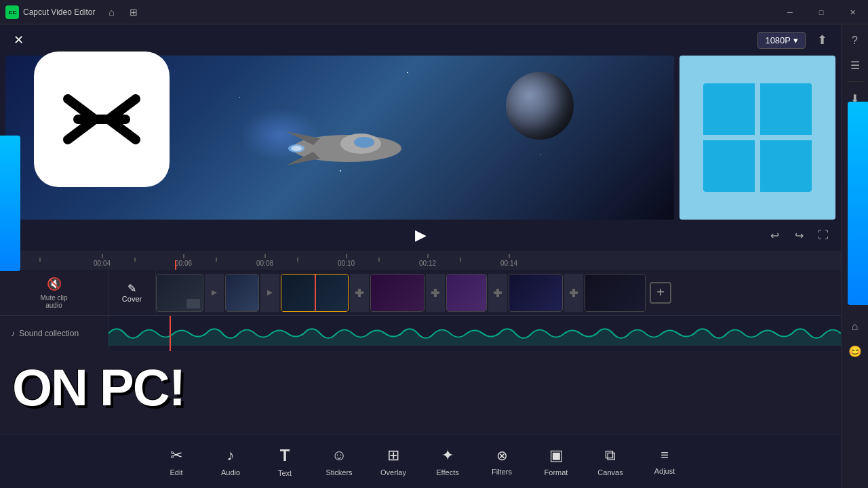 The image size is (868, 488). Describe the element at coordinates (855, 41) in the screenshot. I see `sidebar-help-btn: ?` at that location.